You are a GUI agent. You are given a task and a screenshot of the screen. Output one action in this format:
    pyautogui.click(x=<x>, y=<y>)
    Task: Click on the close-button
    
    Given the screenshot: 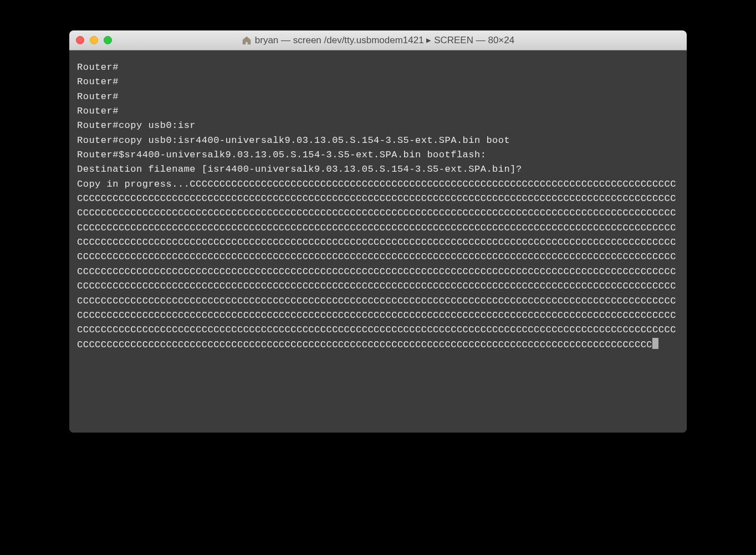 What is the action you would take?
    pyautogui.click(x=80, y=40)
    